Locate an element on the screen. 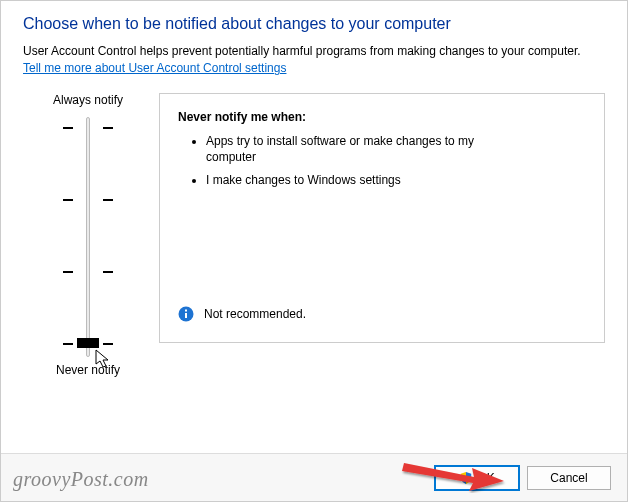  slider-track is located at coordinates (88, 237).